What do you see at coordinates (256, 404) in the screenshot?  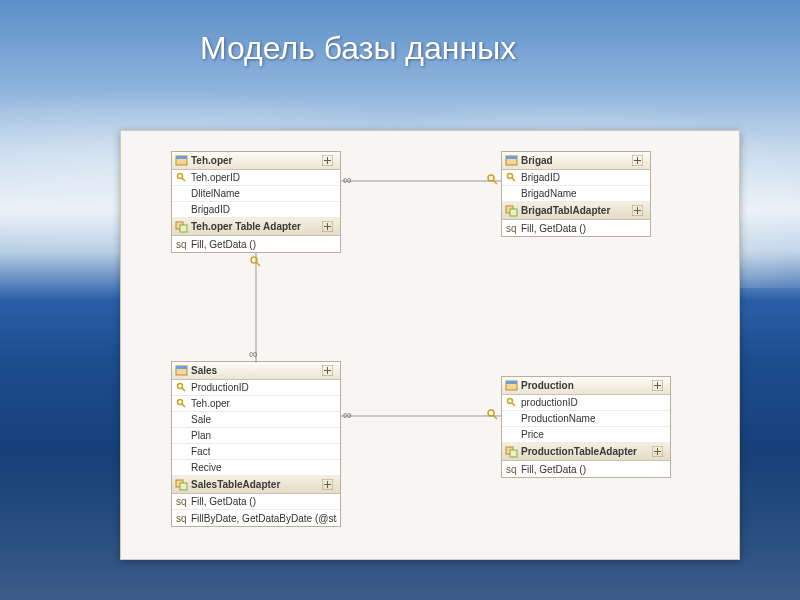 I see `column-row: Teh.oper` at bounding box center [256, 404].